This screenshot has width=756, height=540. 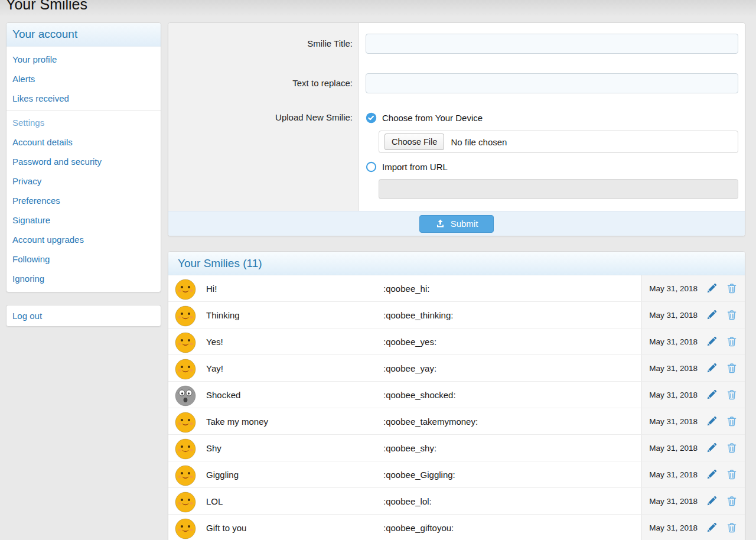 What do you see at coordinates (457, 223) in the screenshot?
I see `submit-strip: Submit` at bounding box center [457, 223].